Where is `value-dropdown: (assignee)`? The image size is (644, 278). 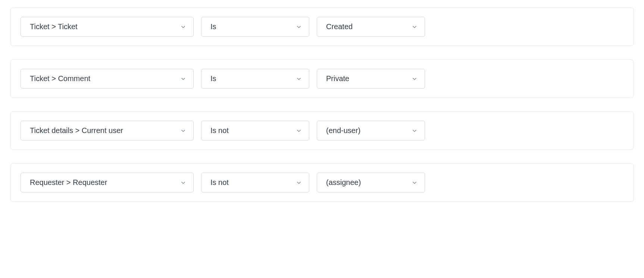 value-dropdown: (assignee) is located at coordinates (371, 182).